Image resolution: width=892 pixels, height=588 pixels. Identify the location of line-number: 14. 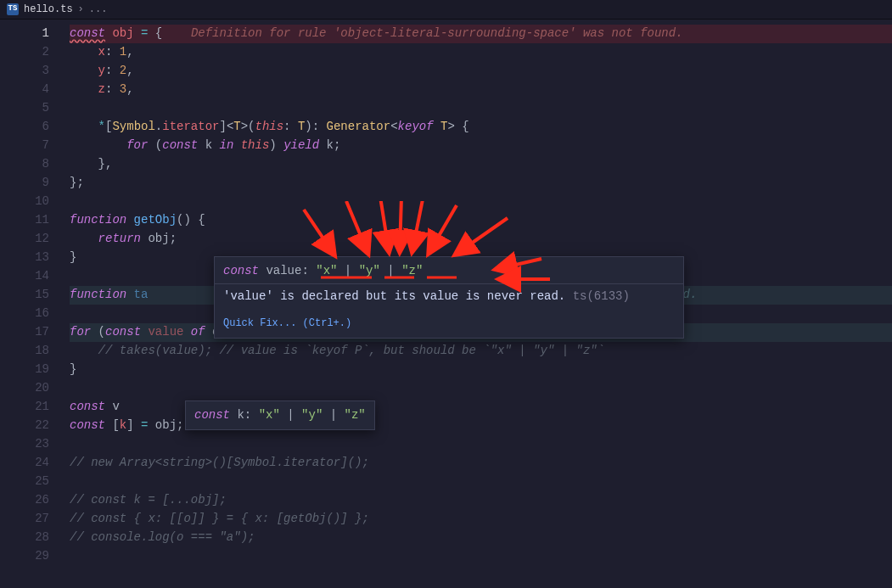
(25, 277).